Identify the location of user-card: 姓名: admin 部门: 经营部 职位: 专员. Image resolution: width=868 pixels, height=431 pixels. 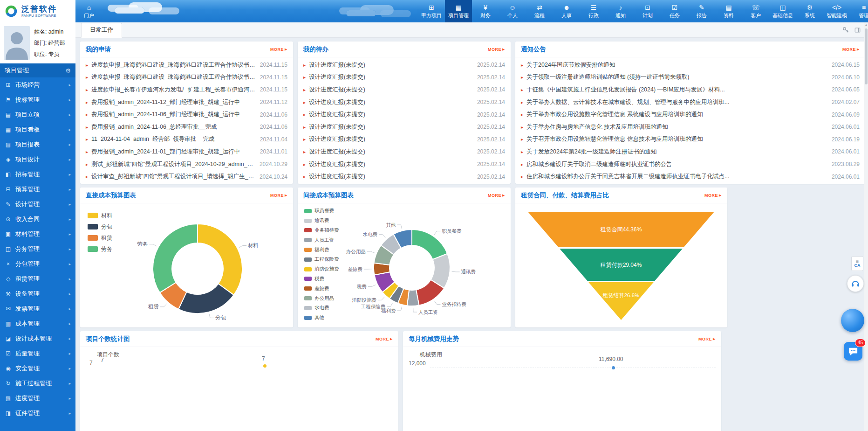
(38, 43).